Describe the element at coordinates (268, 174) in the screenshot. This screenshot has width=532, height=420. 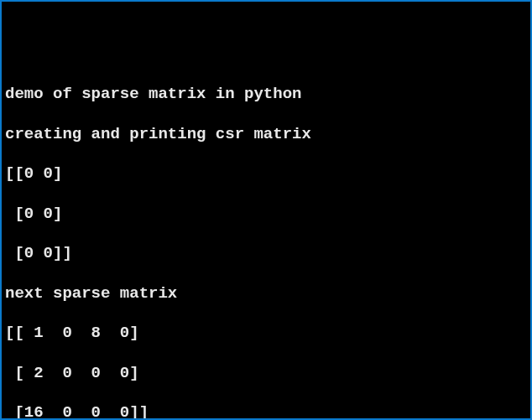
I see `output-line: [[0 0]` at that location.